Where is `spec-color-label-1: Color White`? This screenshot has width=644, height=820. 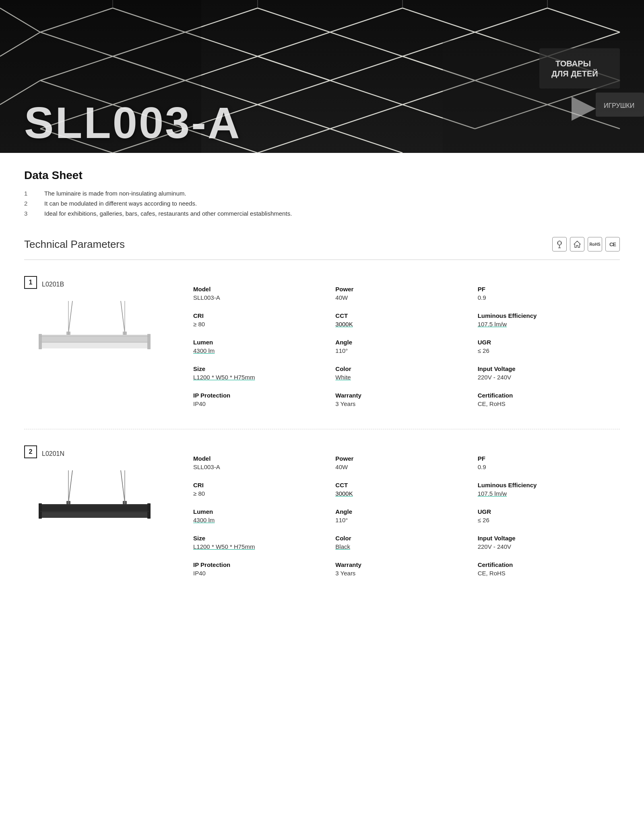
spec-color-label-1: Color White is located at coordinates (407, 373).